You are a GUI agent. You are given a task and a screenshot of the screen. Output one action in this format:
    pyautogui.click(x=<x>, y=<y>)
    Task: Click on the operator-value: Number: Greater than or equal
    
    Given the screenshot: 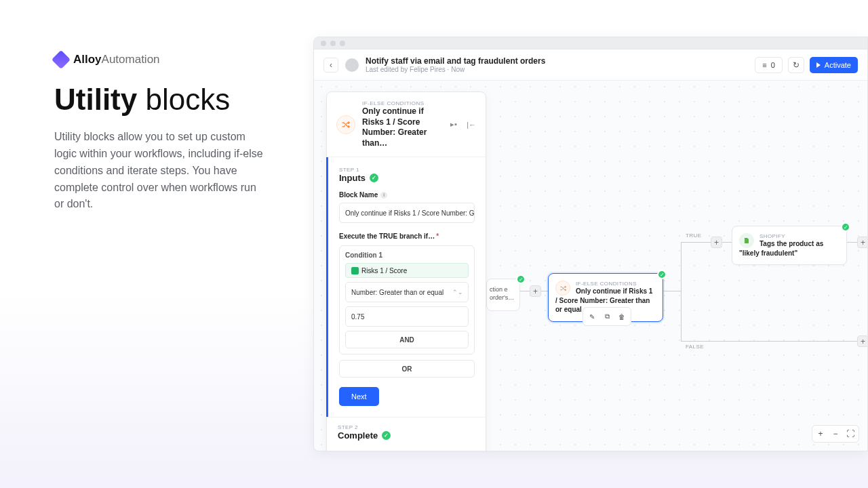 What is the action you would take?
    pyautogui.click(x=397, y=293)
    